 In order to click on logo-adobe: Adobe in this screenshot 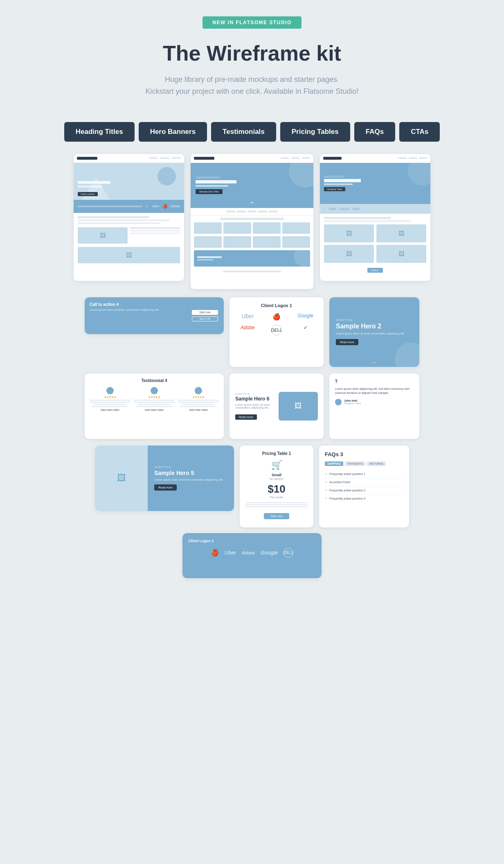, I will do `click(248, 330)`.